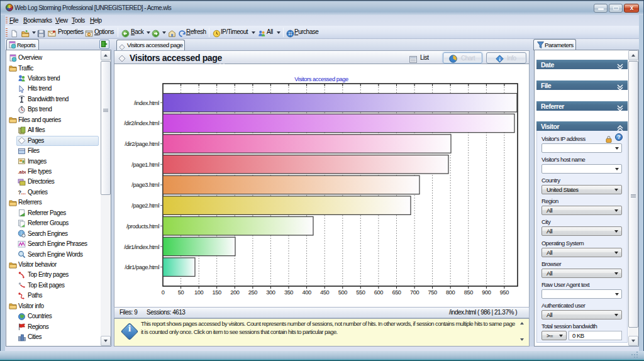  Describe the element at coordinates (325, 292) in the screenshot. I see `svg-text: 450` at that location.